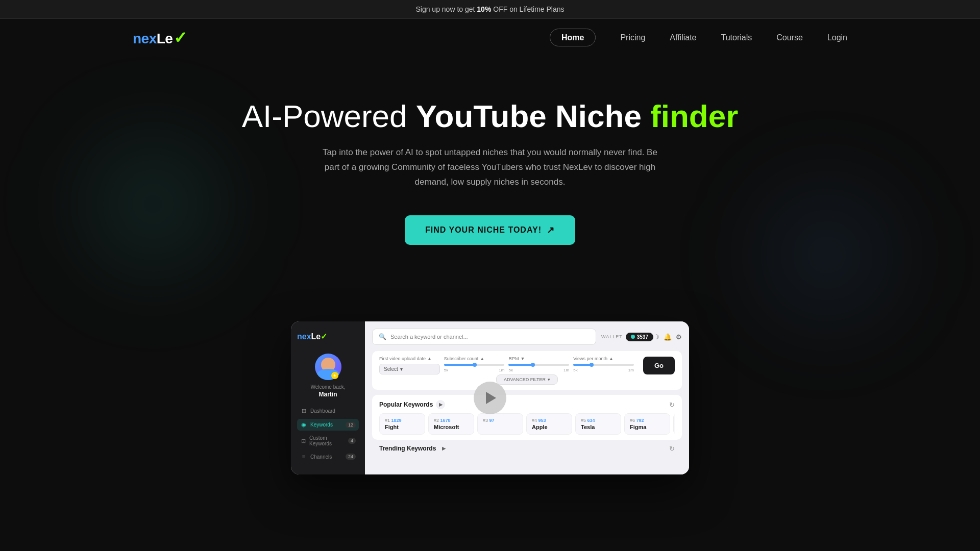  I want to click on refresh-icon: ↻, so click(672, 405).